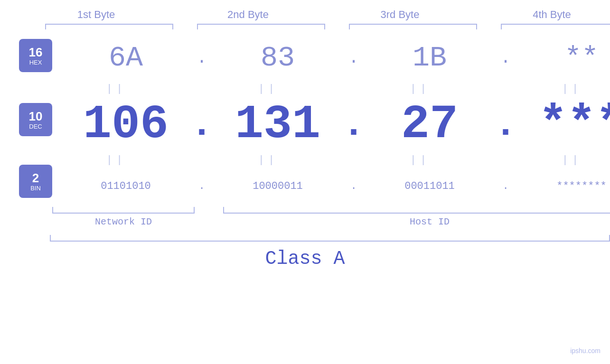 The width and height of the screenshot is (610, 364). I want to click on left-badges: 16 HEX 10 DEC 2 BIN, so click(26, 131).